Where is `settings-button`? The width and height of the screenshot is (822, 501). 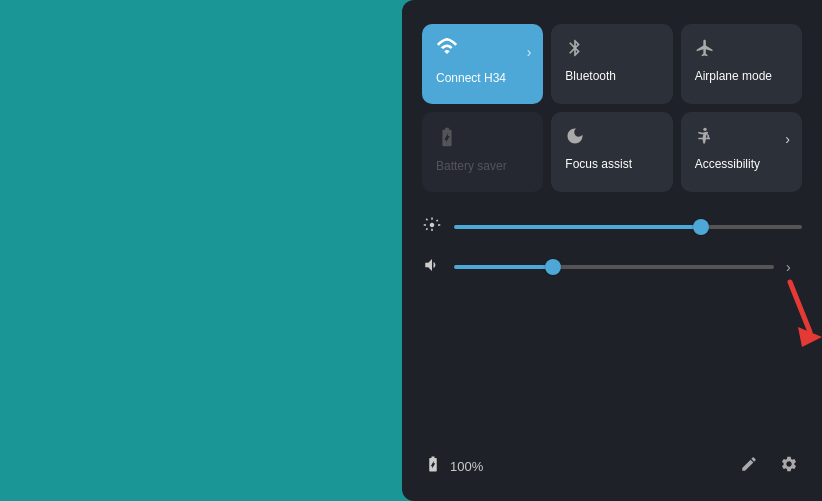 settings-button is located at coordinates (789, 466).